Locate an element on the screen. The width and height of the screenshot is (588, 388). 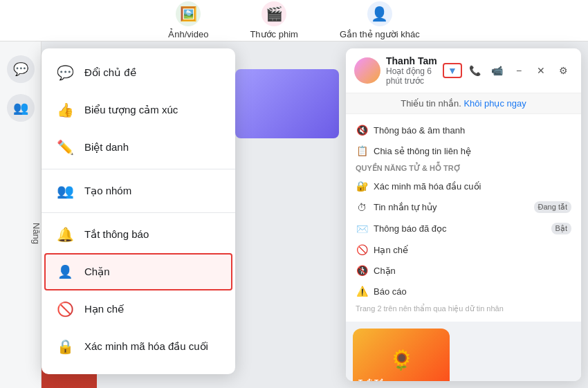
share-icon: 📋 is located at coordinates (362, 151).